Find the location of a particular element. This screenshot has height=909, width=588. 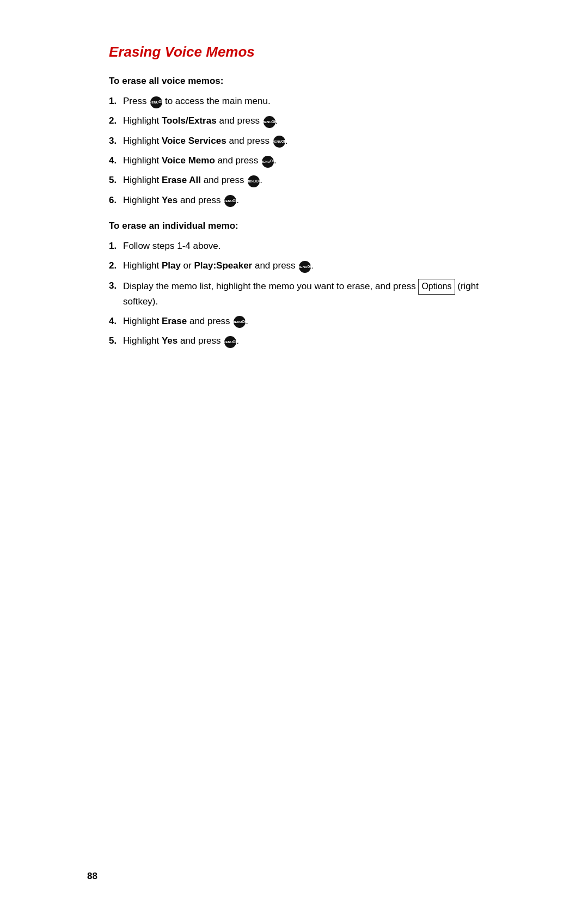

step-content: Press MENUOK to access the main menu. is located at coordinates (312, 101).